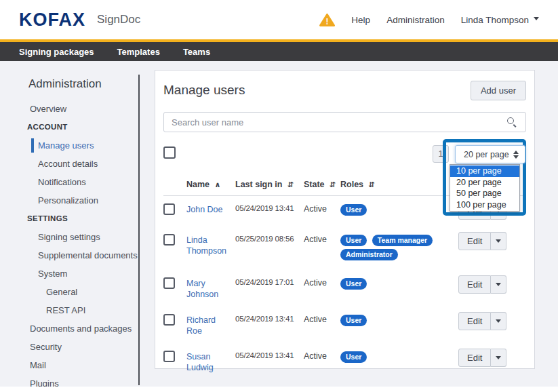 The image size is (558, 392). What do you see at coordinates (211, 362) in the screenshot?
I see `user-name-link: Susan Ludwig` at bounding box center [211, 362].